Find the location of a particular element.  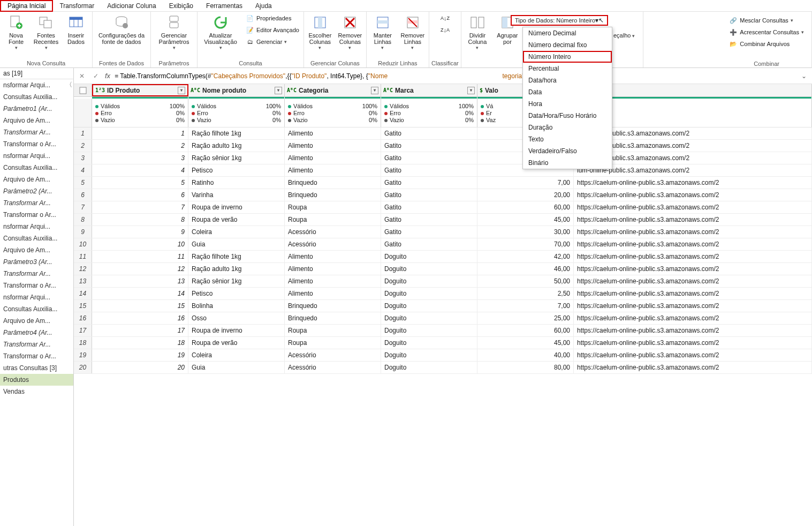

tab-help: Ajuda is located at coordinates (263, 6).